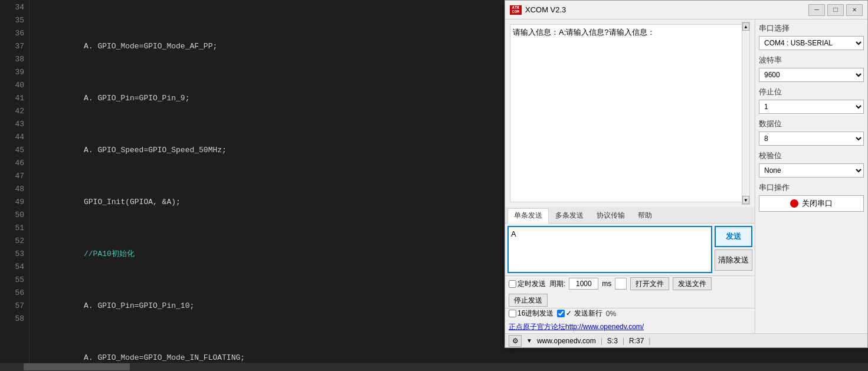  What do you see at coordinates (811, 139) in the screenshot?
I see `data-select: 8` at bounding box center [811, 139].